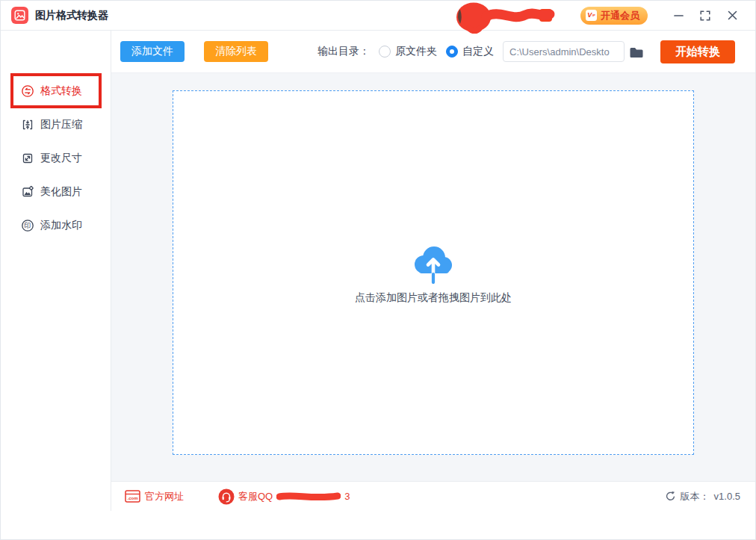 Image resolution: width=756 pixels, height=540 pixels. What do you see at coordinates (284, 497) in the screenshot?
I see `customer-service-qq: 客服QQ 3` at bounding box center [284, 497].